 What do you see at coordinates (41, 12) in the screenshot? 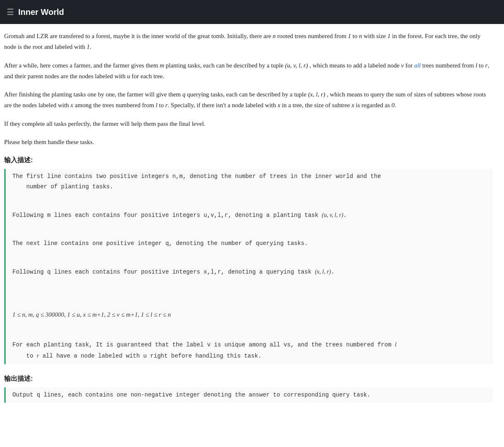
I see `page-title: Inner World` at bounding box center [41, 12].